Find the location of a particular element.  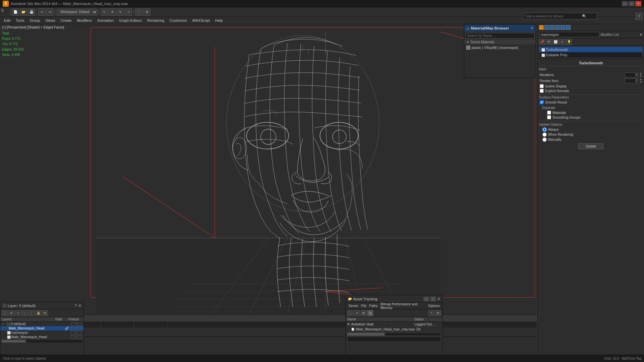

asset-minimize: — is located at coordinates (426, 299).